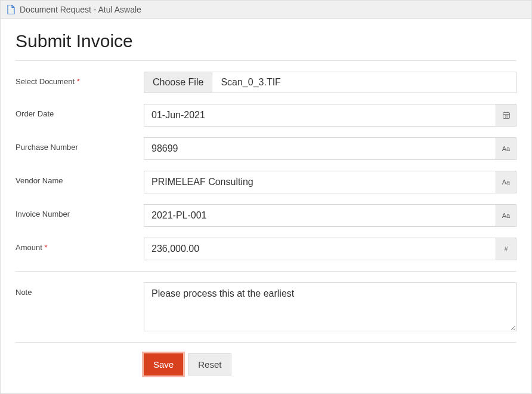  I want to click on button-row: Save Reset, so click(330, 364).